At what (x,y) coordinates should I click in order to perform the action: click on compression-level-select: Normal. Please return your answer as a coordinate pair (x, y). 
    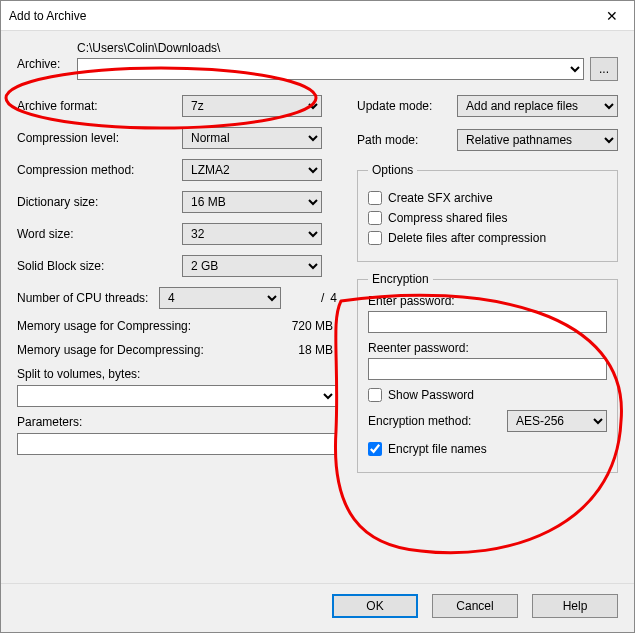
    Looking at the image, I should click on (252, 138).